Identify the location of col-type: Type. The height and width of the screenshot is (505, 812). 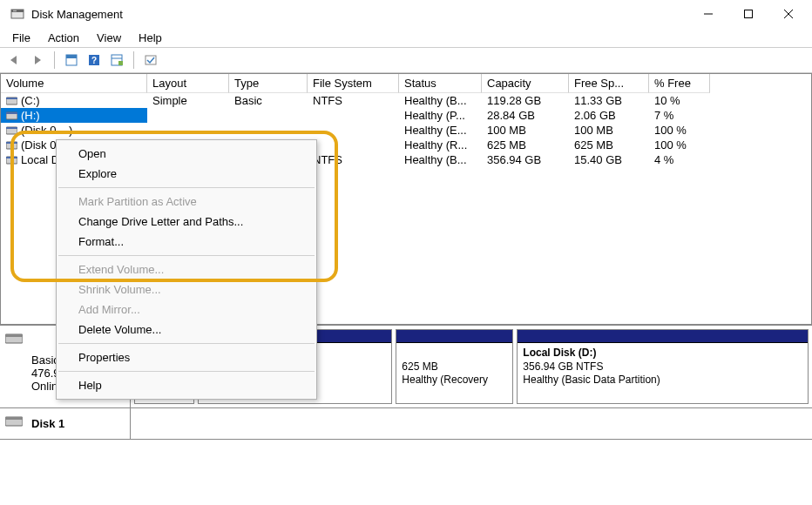
(268, 84).